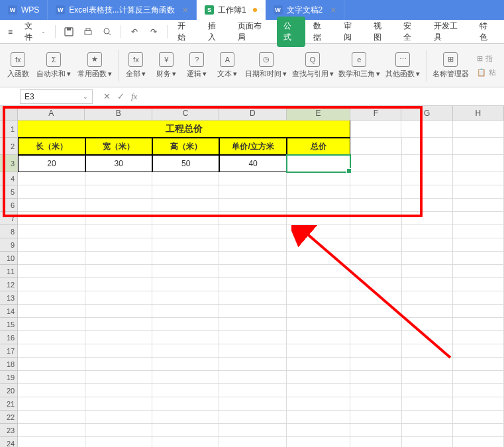 This screenshot has width=504, height=447. I want to click on close-icon: ×, so click(185, 10).